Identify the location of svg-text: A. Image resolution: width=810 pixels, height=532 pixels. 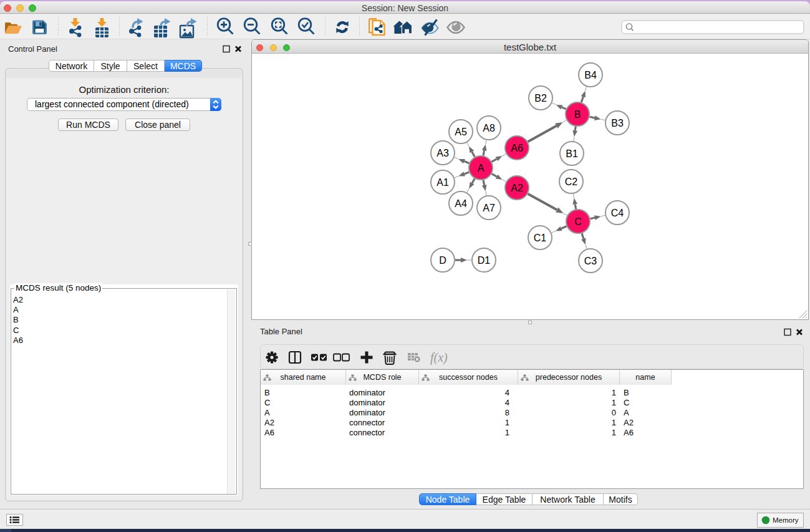
(481, 168).